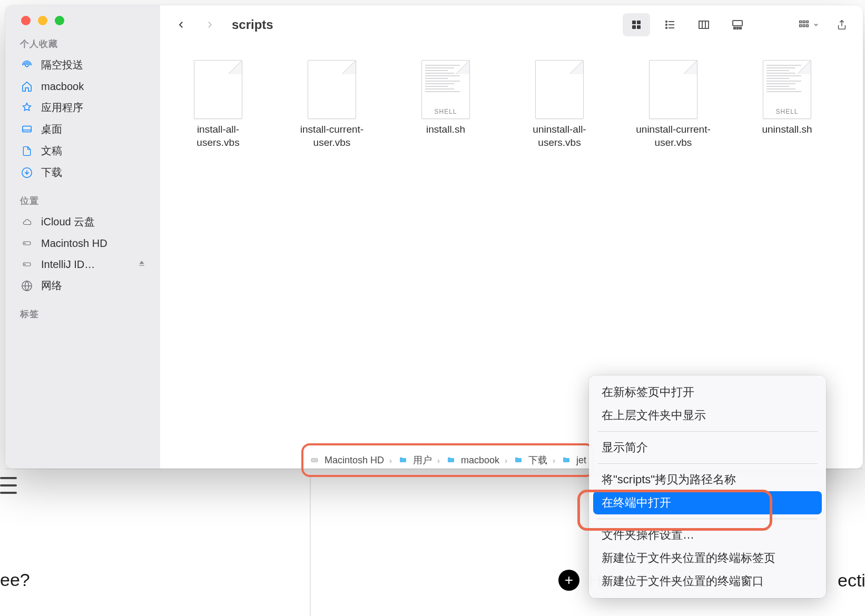 This screenshot has width=865, height=616. I want to click on close-button, so click(26, 21).